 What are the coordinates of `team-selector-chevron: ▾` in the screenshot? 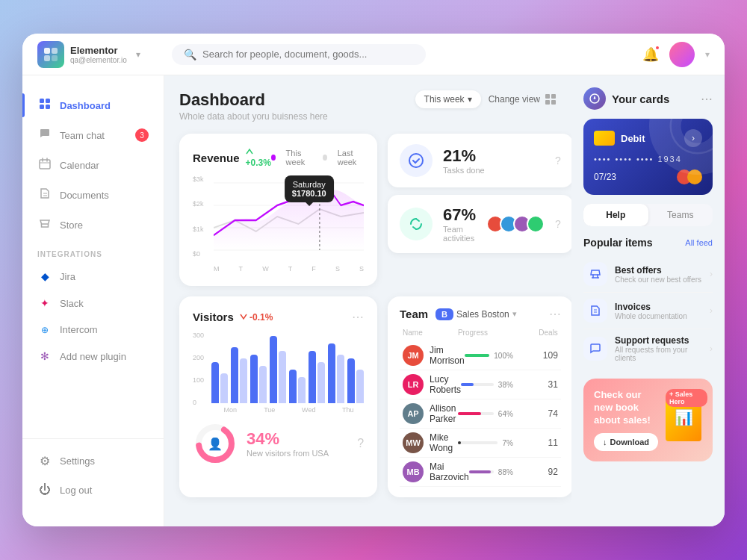 It's located at (515, 314).